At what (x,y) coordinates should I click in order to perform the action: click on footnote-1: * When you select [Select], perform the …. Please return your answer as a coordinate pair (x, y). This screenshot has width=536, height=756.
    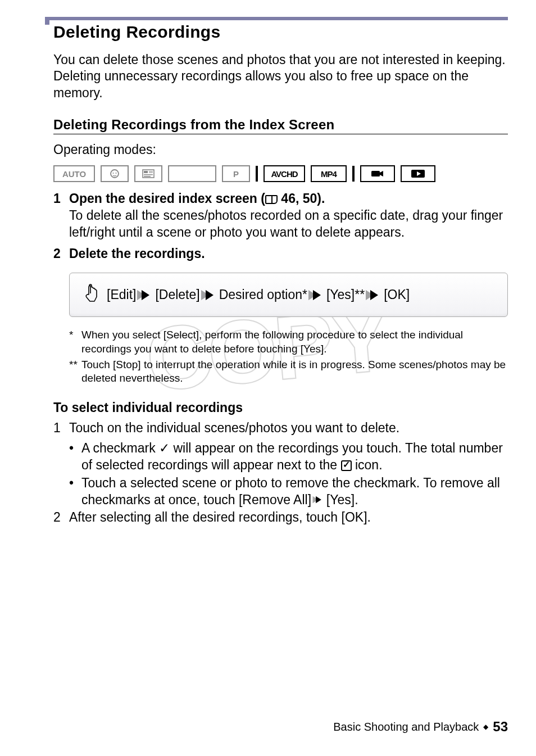
    Looking at the image, I should click on (289, 342).